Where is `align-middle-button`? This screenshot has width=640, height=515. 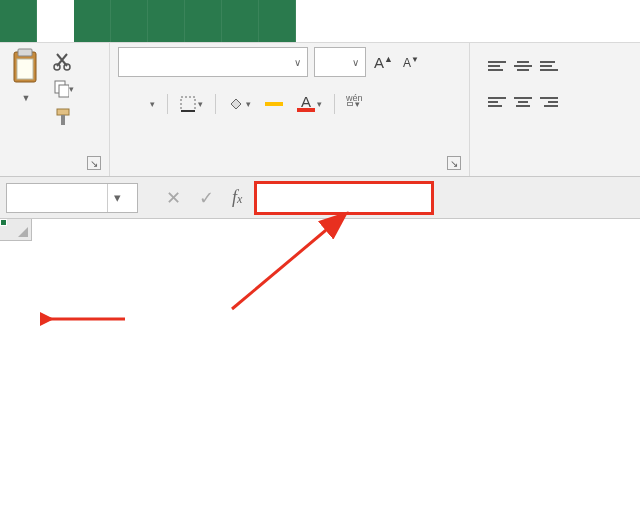
align-middle-button is located at coordinates (523, 61).